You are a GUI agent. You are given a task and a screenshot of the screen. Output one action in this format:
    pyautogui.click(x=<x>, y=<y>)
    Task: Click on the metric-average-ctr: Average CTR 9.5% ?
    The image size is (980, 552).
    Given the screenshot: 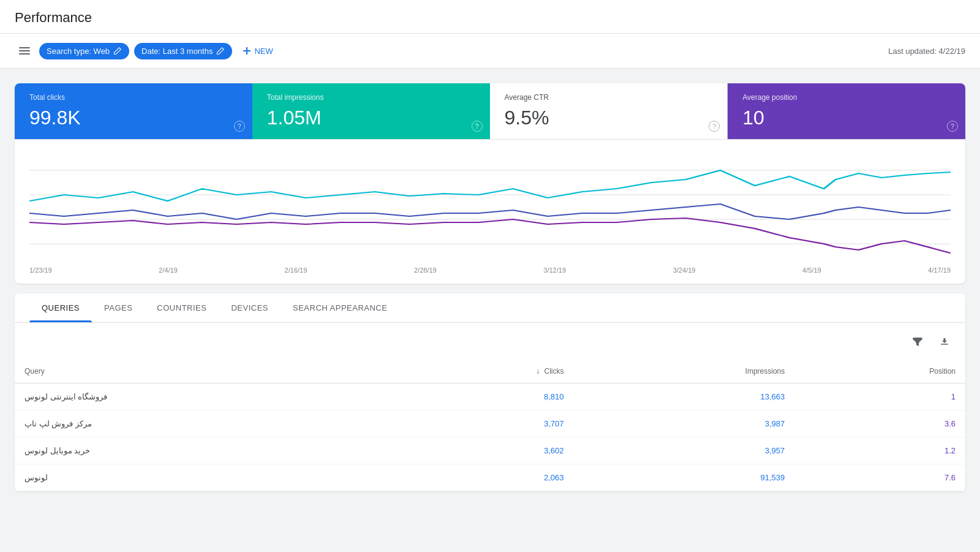 What is the action you would take?
    pyautogui.click(x=609, y=112)
    